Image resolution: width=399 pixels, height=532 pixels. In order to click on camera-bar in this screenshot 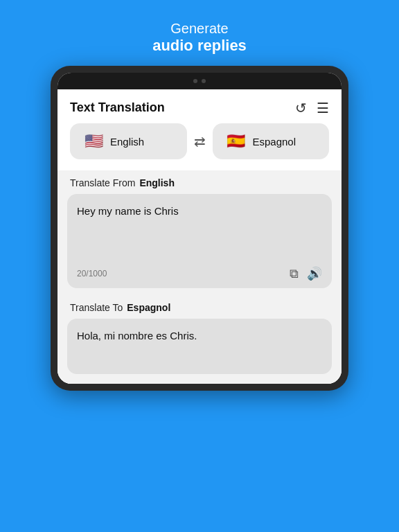, I will do `click(200, 81)`.